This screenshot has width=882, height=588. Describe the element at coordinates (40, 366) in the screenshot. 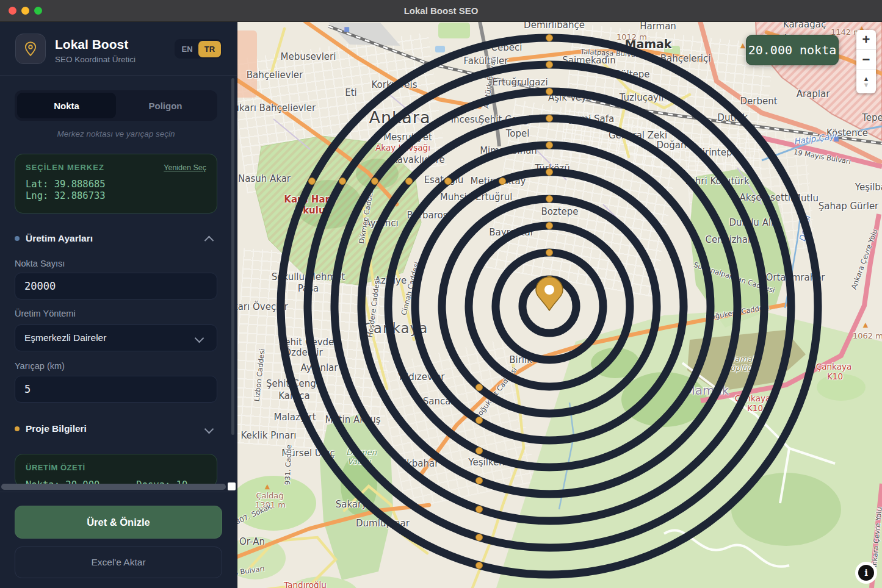

I see `radius-label: Yarıçap (km)` at that location.